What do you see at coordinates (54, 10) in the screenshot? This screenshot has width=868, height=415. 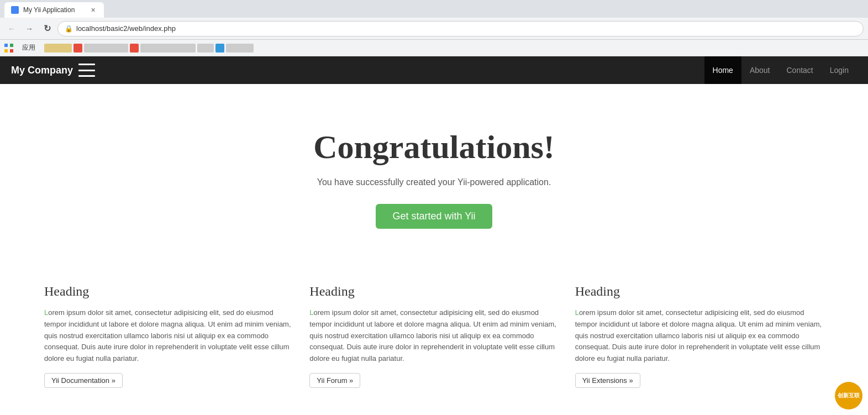 I see `tab-title: My Yii Application` at bounding box center [54, 10].